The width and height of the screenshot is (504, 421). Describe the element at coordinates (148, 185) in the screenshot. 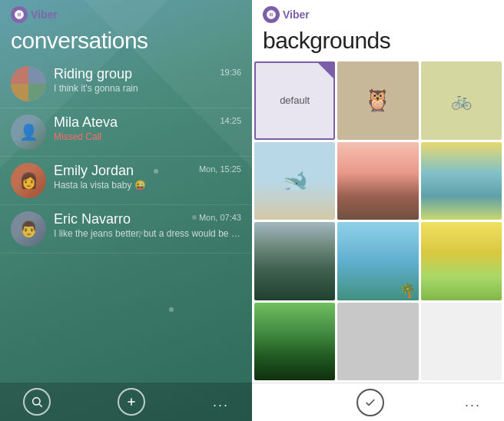

I see `conversation-message: Hasta la vista baby 😜` at that location.